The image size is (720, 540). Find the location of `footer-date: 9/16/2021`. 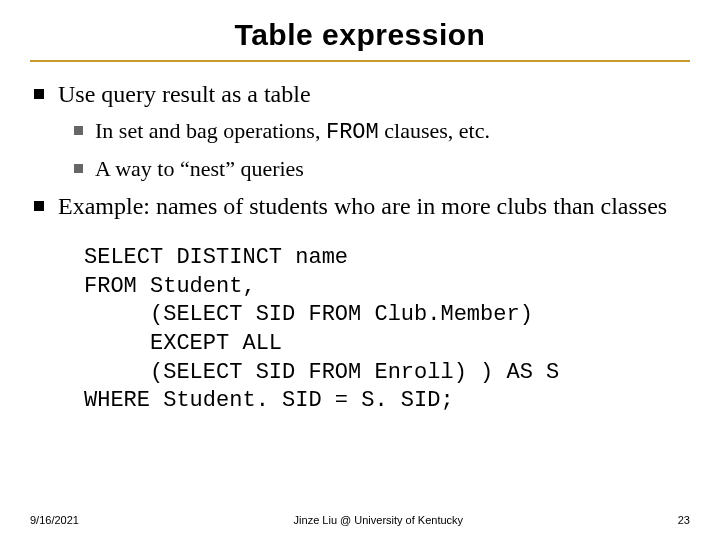

footer-date: 9/16/2021 is located at coordinates (54, 520).